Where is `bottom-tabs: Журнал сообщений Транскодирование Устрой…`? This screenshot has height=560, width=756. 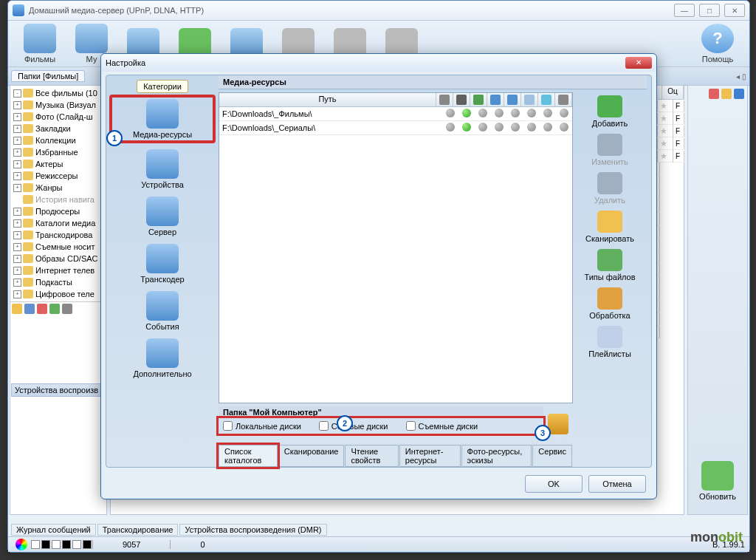 bottom-tabs: Журнал сообщений Транскодирование Устрой… is located at coordinates (169, 530).